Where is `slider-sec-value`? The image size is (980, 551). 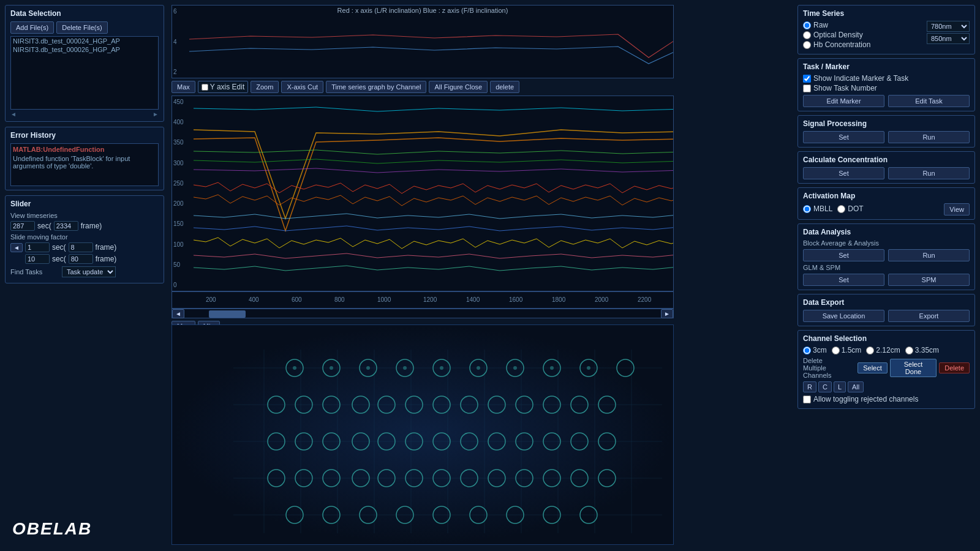 slider-sec-value is located at coordinates (23, 226).